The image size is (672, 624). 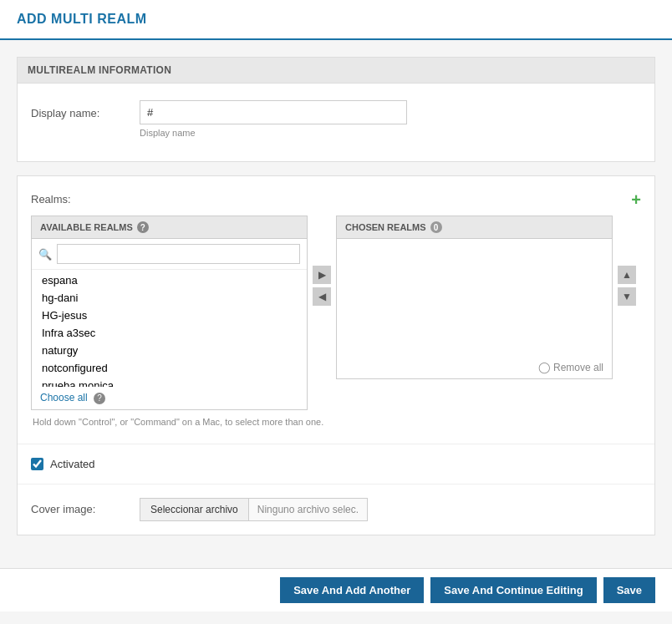 I want to click on search-row: 🔍, so click(x=169, y=254).